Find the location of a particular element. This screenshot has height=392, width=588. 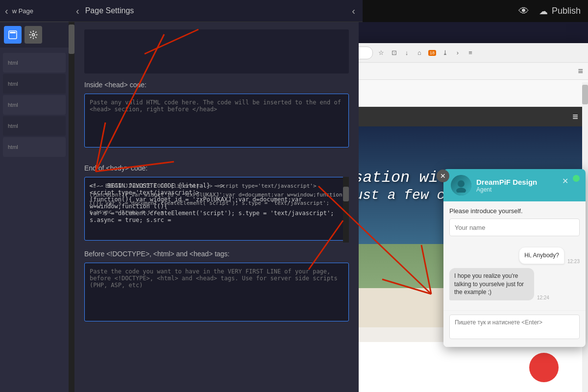

browser-arrow-icon: › is located at coordinates (458, 53).